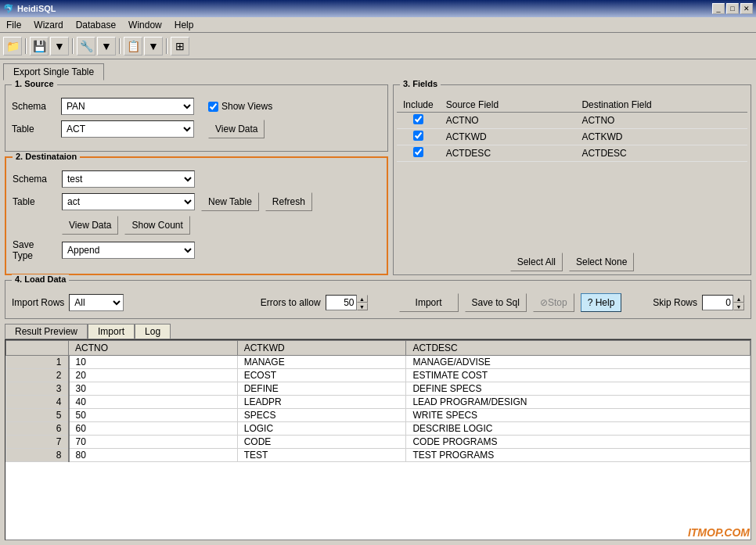 This screenshot has height=545, width=756. What do you see at coordinates (508, 120) in the screenshot?
I see `fields-source-cell: ACTNO` at bounding box center [508, 120].